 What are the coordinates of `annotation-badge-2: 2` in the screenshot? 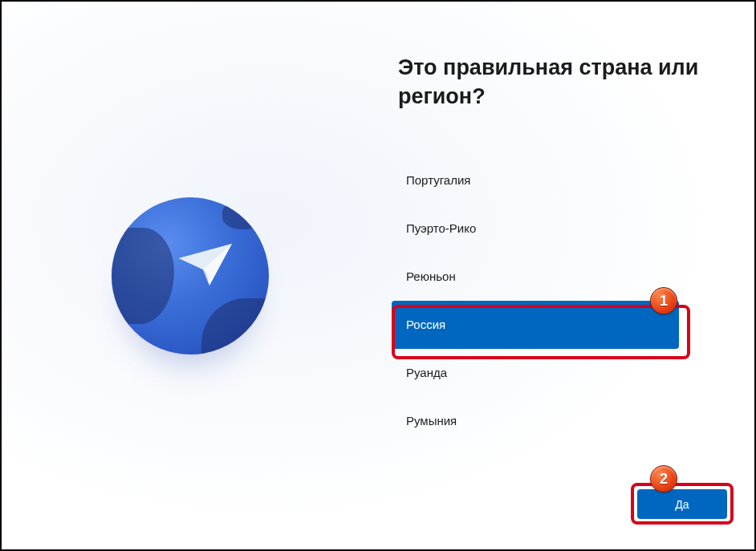 It's located at (664, 479).